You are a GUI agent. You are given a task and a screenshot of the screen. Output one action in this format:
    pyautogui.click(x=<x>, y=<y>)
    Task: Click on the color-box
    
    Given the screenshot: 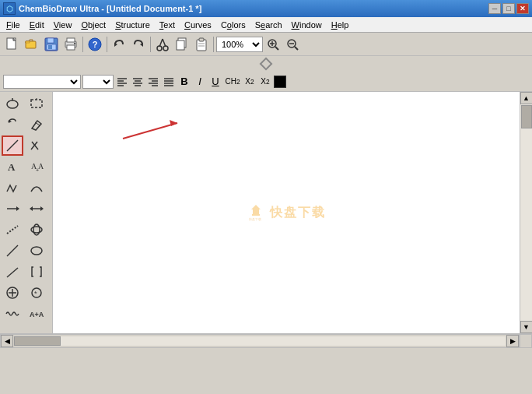 What is the action you would take?
    pyautogui.click(x=280, y=82)
    